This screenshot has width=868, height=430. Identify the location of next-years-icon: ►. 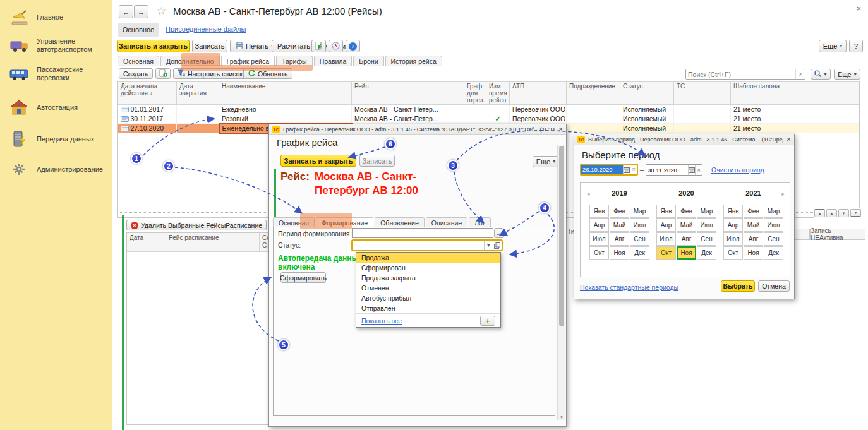
(783, 194).